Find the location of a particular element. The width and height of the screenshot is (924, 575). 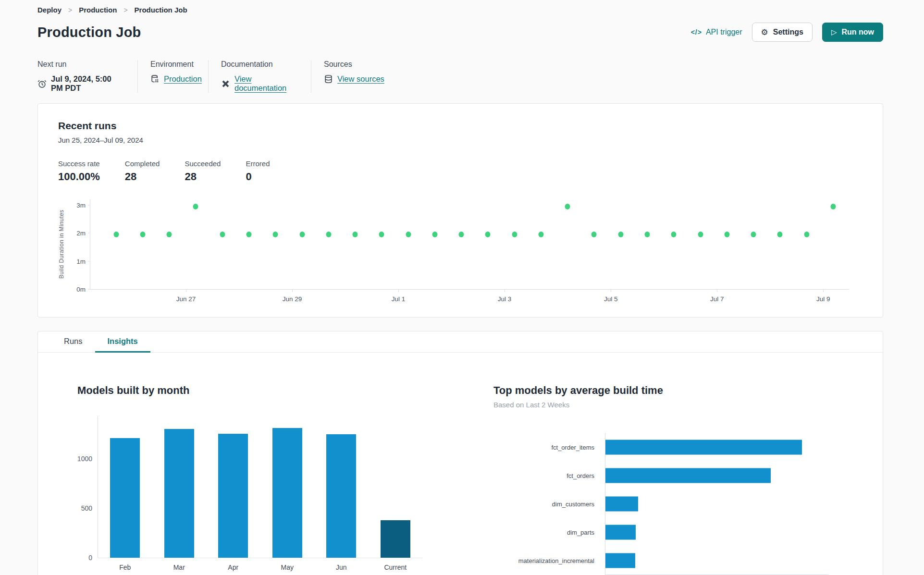

gear-icon: ⚙ is located at coordinates (765, 33).